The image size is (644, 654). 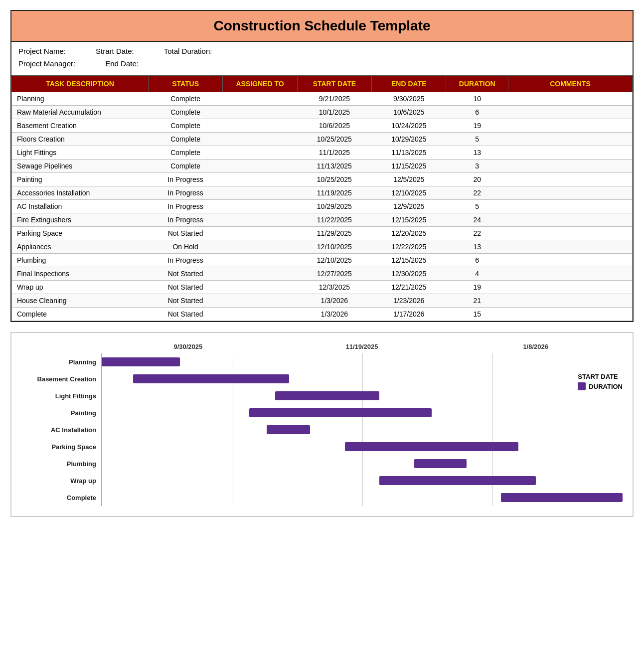 What do you see at coordinates (362, 347) in the screenshot?
I see `gantt-header: 9/30/202511/19/20251/8/2026` at bounding box center [362, 347].